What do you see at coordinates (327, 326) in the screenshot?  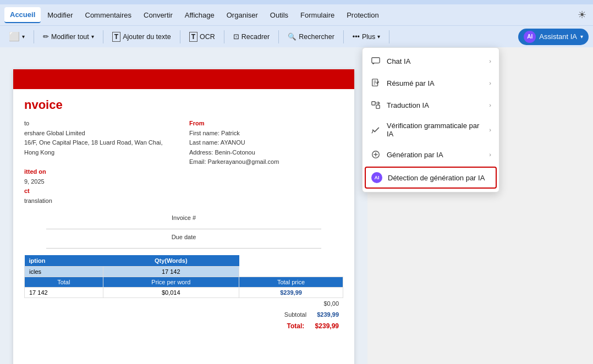 I see `total-value: $239,99` at bounding box center [327, 326].